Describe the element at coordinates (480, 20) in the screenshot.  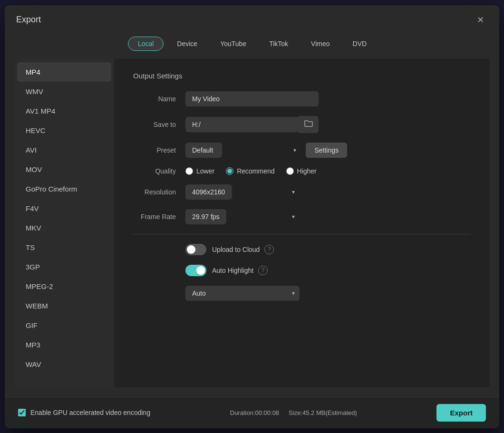
I see `close-button: ✕` at that location.